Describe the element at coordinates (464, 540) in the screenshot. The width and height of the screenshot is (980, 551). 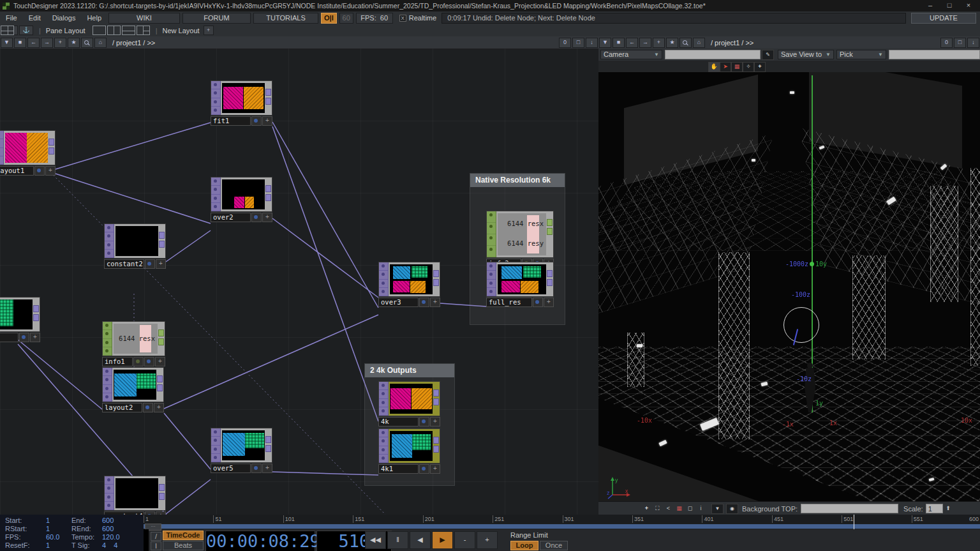
I see `speed-minus-button: -` at that location.